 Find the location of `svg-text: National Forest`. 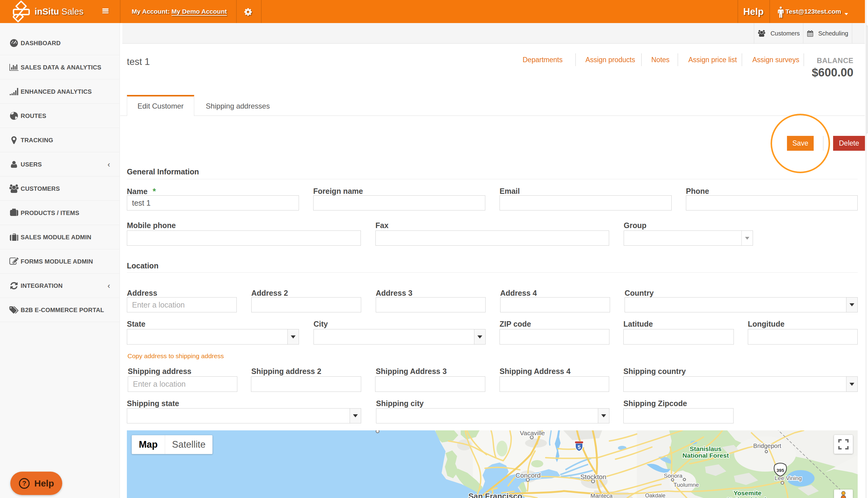

svg-text: National Forest is located at coordinates (706, 456).